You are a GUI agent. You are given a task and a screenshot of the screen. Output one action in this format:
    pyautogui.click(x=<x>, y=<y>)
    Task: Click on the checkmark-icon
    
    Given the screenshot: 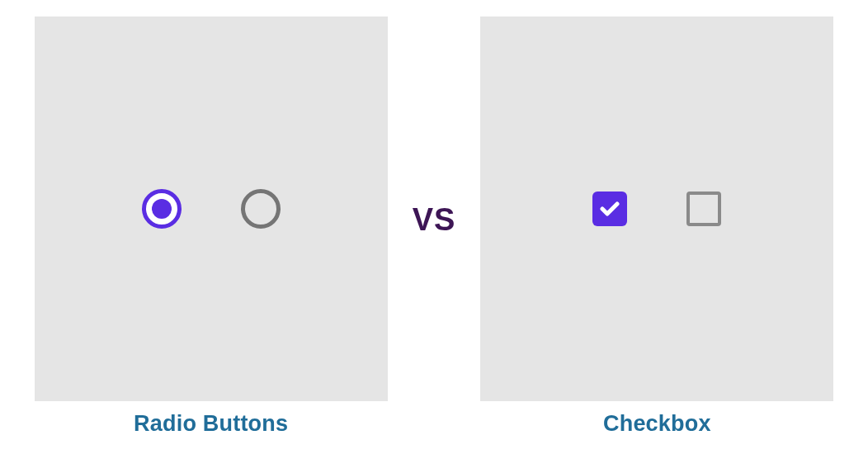 What is the action you would take?
    pyautogui.click(x=610, y=209)
    